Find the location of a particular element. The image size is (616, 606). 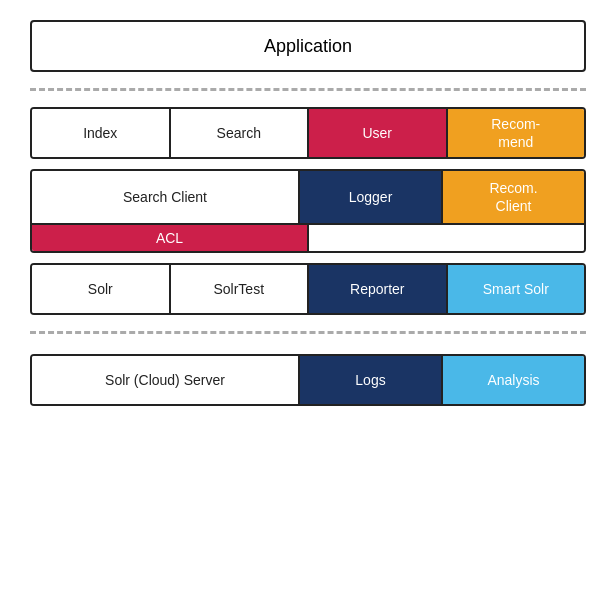

cell-logger: Logger is located at coordinates (372, 197).